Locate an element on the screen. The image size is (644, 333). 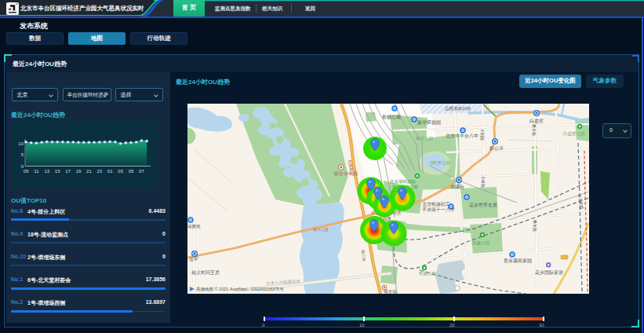
svg-text: 北京华科国际 is located at coordinates (403, 182).